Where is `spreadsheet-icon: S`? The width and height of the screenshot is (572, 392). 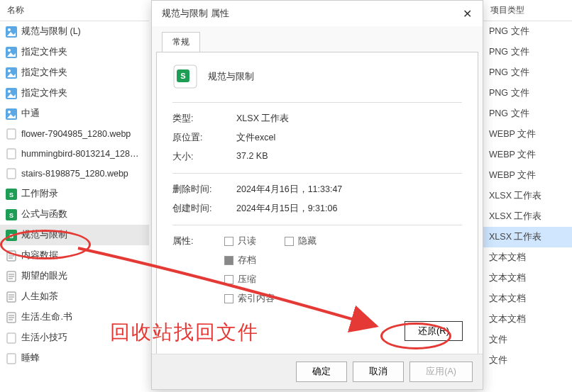
spreadsheet-icon: S is located at coordinates (185, 77).